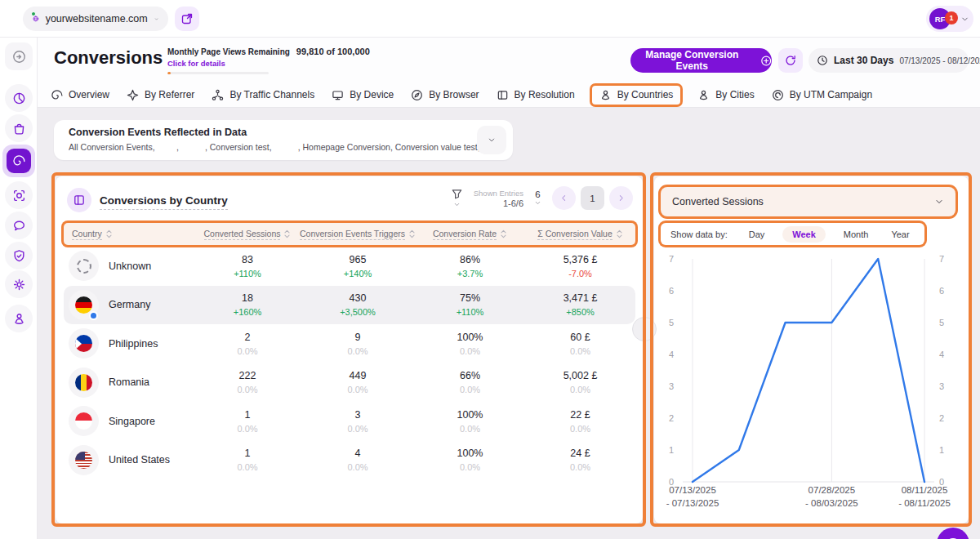  What do you see at coordinates (564, 198) in the screenshot?
I see `previous-page-button` at bounding box center [564, 198].